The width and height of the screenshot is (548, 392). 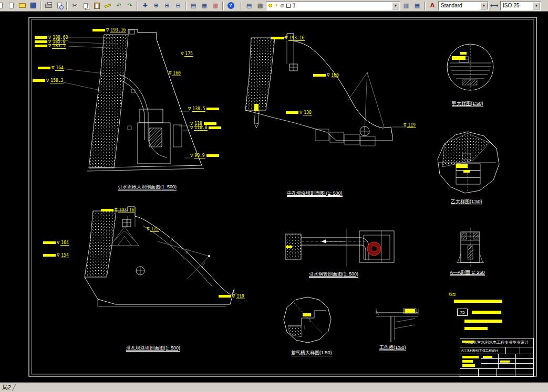 I want to click on elevation-label: ∇160, so click(x=175, y=73).